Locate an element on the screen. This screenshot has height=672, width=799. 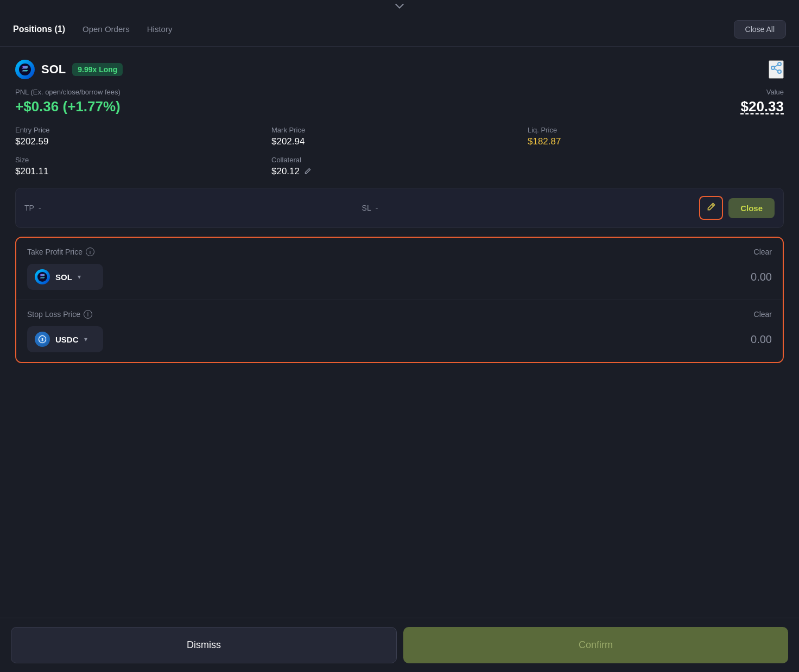
token-name: SOL is located at coordinates (53, 69).